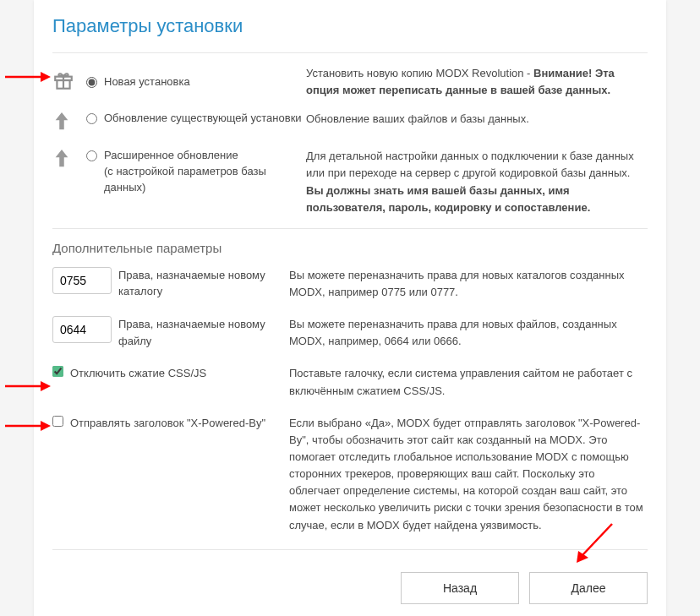  Describe the element at coordinates (350, 248) in the screenshot. I see `extra-params-title: Дополнительные параметры` at that location.